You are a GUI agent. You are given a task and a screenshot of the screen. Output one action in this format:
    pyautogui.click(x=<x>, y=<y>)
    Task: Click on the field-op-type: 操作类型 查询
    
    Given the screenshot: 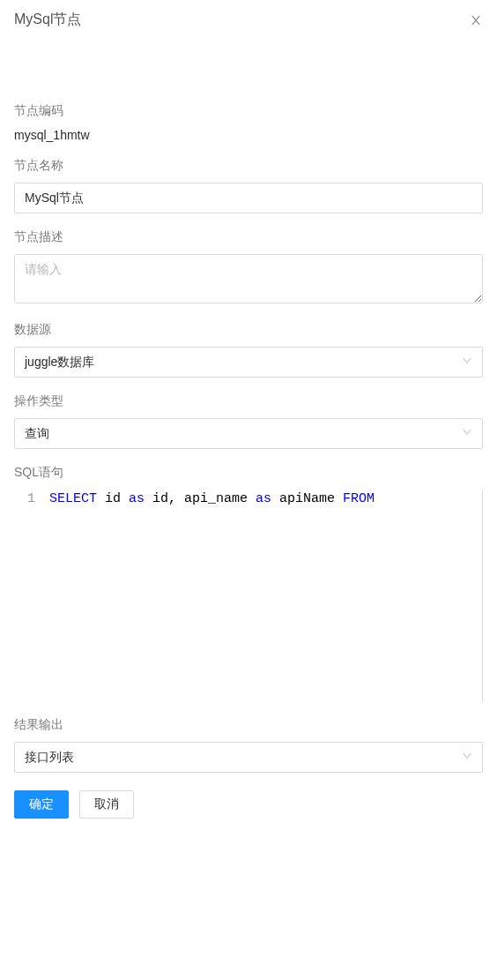 What is the action you would take?
    pyautogui.click(x=248, y=422)
    